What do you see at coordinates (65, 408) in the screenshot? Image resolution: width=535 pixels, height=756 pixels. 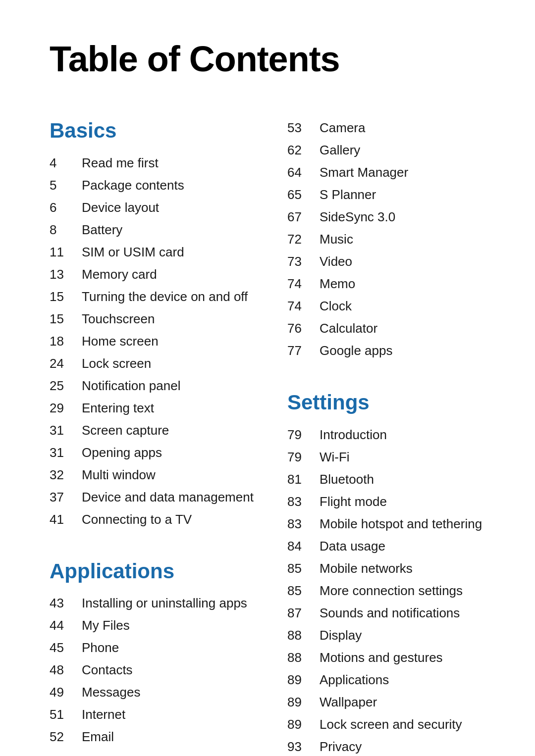 I see `toc-page-number: 29` at bounding box center [65, 408].